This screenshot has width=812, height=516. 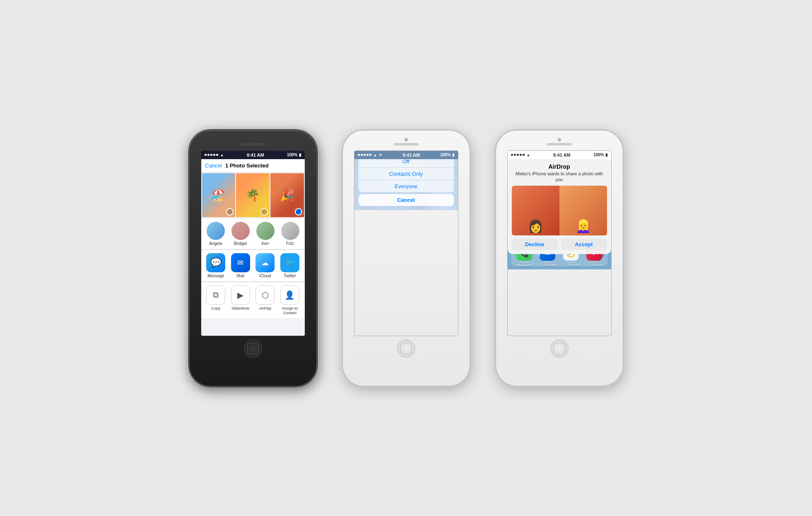 What do you see at coordinates (406, 176) in the screenshot?
I see `airdrop-section: You can make yourself discoverable to ev…` at bounding box center [406, 176].